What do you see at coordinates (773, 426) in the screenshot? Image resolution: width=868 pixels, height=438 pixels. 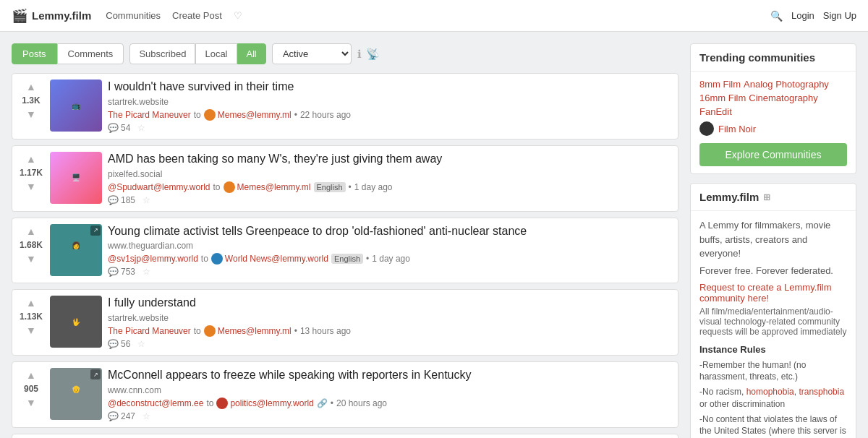 I see `rule-3: -No content that violates the laws of th…` at bounding box center [773, 426].